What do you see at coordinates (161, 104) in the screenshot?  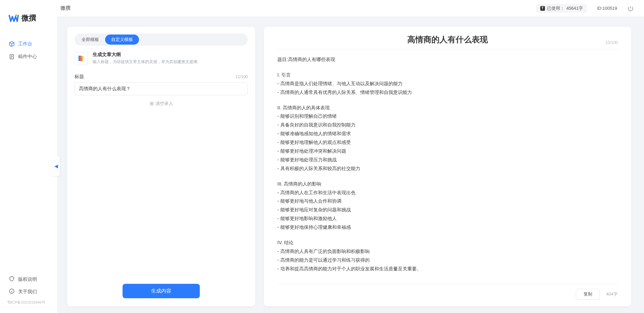 I see `clear-input-button: 清空录入` at bounding box center [161, 104].